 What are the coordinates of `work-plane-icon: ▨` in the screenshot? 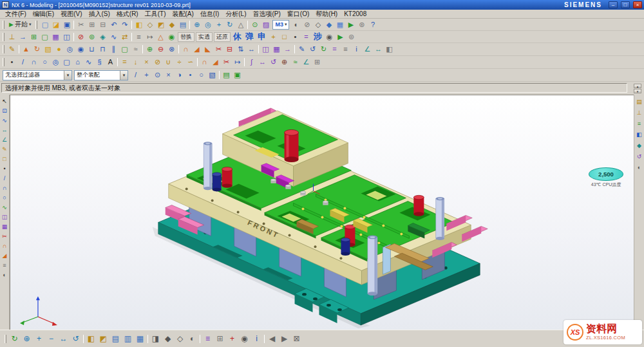 It's located at (265, 24).